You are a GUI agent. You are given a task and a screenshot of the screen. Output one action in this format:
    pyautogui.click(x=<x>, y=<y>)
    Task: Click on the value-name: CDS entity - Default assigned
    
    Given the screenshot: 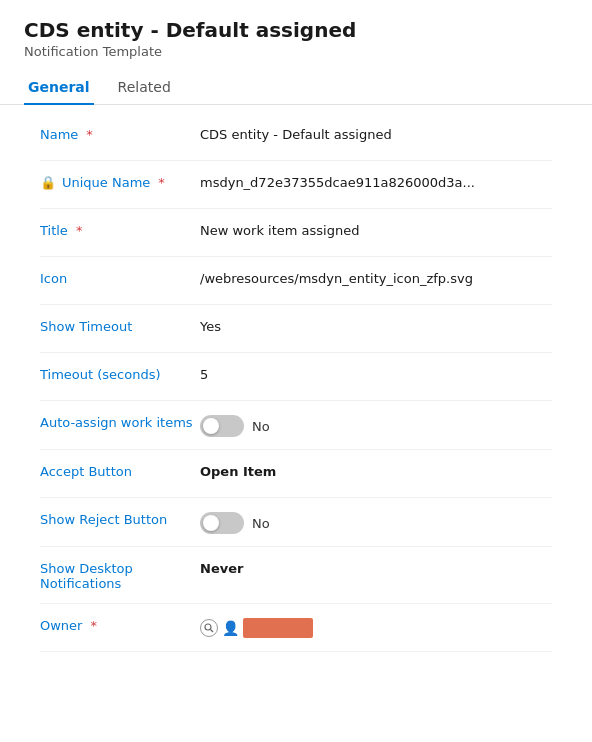 What is the action you would take?
    pyautogui.click(x=376, y=134)
    